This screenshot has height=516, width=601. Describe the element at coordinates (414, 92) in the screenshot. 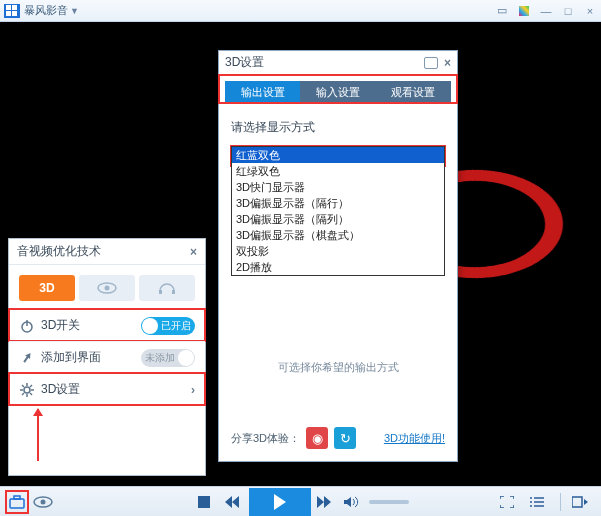

I see `tab-view: 观看设置` at that location.